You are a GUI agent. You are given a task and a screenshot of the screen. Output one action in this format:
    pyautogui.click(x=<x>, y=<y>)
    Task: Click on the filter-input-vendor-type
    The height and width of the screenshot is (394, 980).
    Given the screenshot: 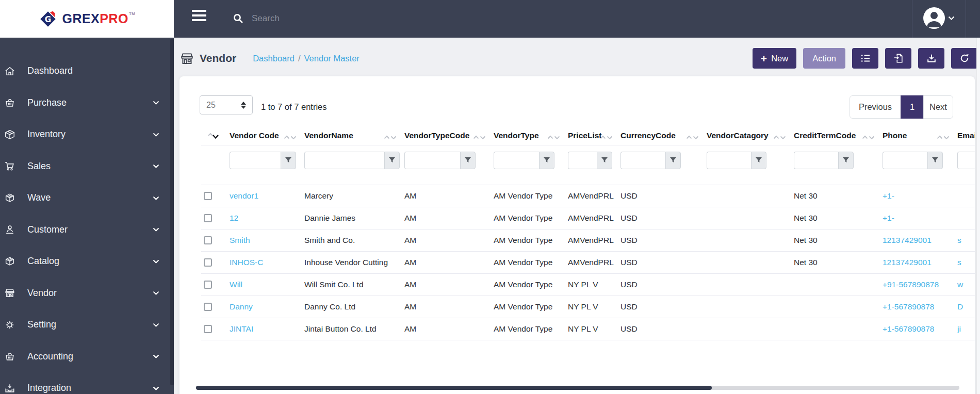 What is the action you would take?
    pyautogui.click(x=516, y=160)
    